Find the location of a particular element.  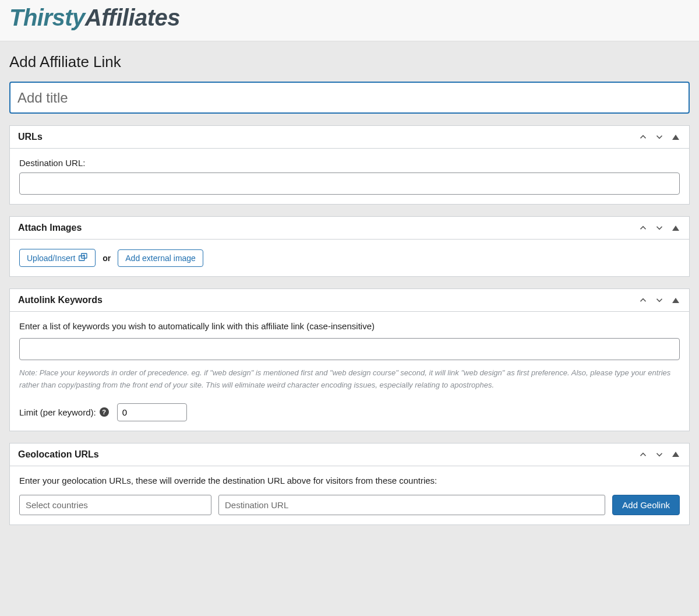

limit-label-wrap: Limit (per keyword): ? is located at coordinates (64, 413).